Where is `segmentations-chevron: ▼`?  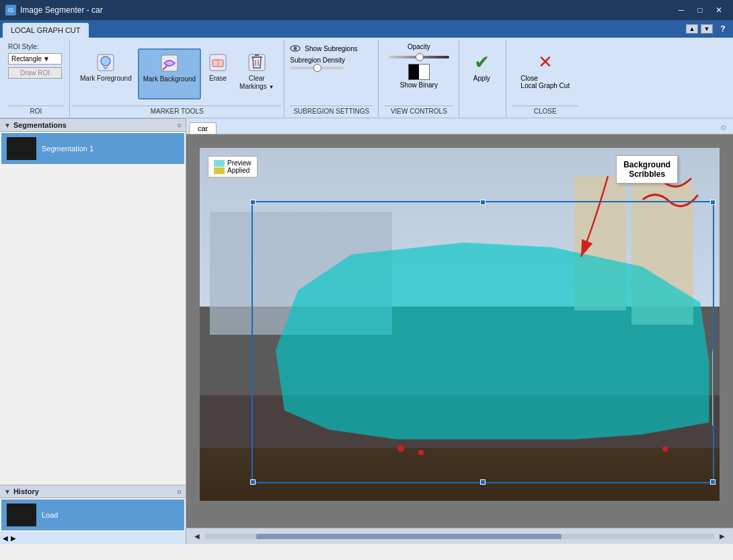 segmentations-chevron: ▼ is located at coordinates (7, 125).